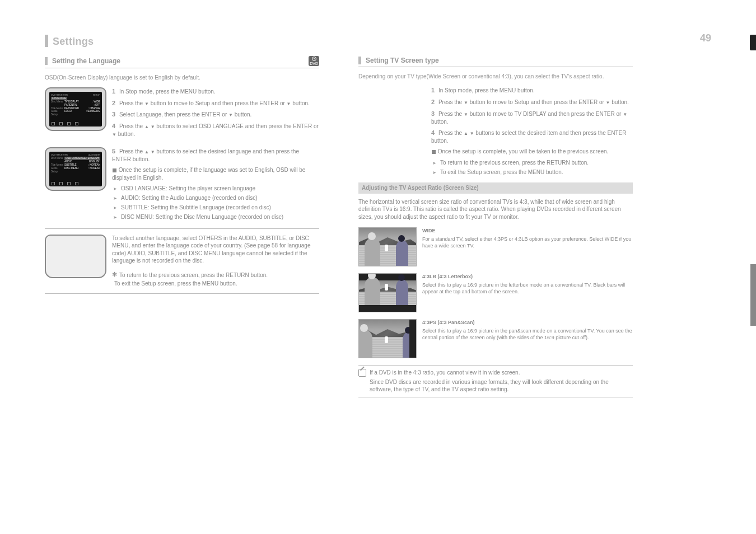 The image size is (756, 534). I want to click on tv-screenshot-2: DVD RECEIVER LANGUAGE Disc MenuOSD LANGU…, so click(76, 169).